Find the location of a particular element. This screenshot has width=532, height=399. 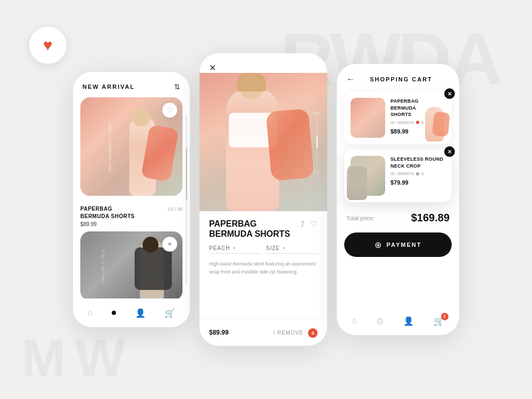

remove-action: / REMOVE 4 is located at coordinates (296, 332).